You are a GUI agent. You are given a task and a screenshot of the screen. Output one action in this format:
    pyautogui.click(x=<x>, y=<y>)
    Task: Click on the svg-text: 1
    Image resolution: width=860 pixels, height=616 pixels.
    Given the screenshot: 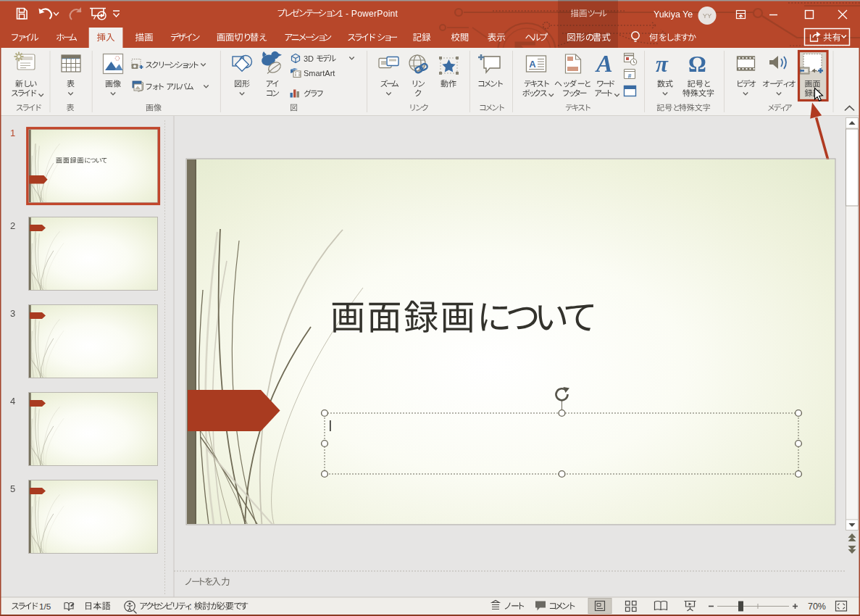 What is the action you would take?
    pyautogui.click(x=13, y=133)
    